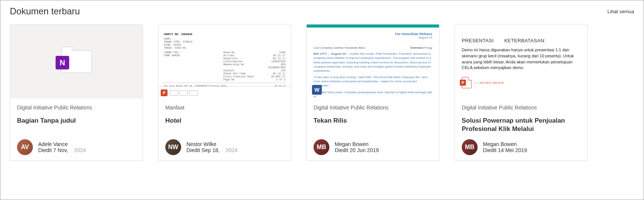 This screenshot has height=200, width=644. Describe the element at coordinates (521, 92) in the screenshot. I see `document-card: PRESENTASI KETERBATASAN: Demo ini harus …` at that location.